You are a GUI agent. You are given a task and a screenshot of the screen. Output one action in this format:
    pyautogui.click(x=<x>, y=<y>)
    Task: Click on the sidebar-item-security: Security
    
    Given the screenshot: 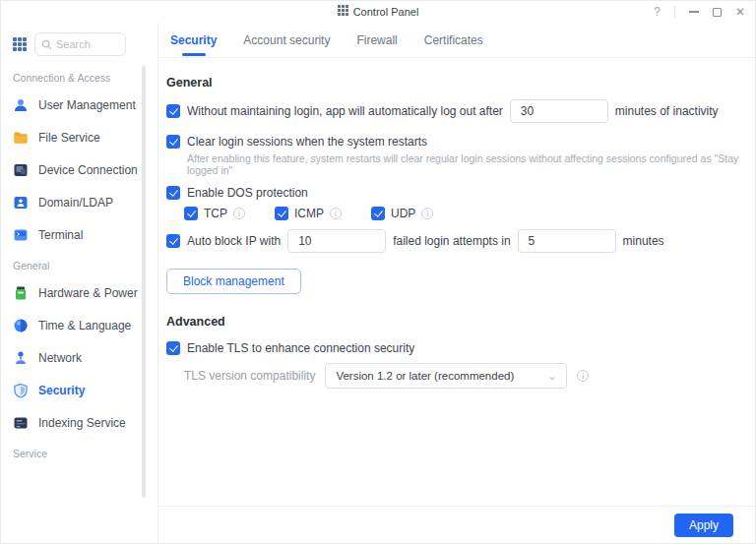 What is the action you would take?
    pyautogui.click(x=85, y=392)
    